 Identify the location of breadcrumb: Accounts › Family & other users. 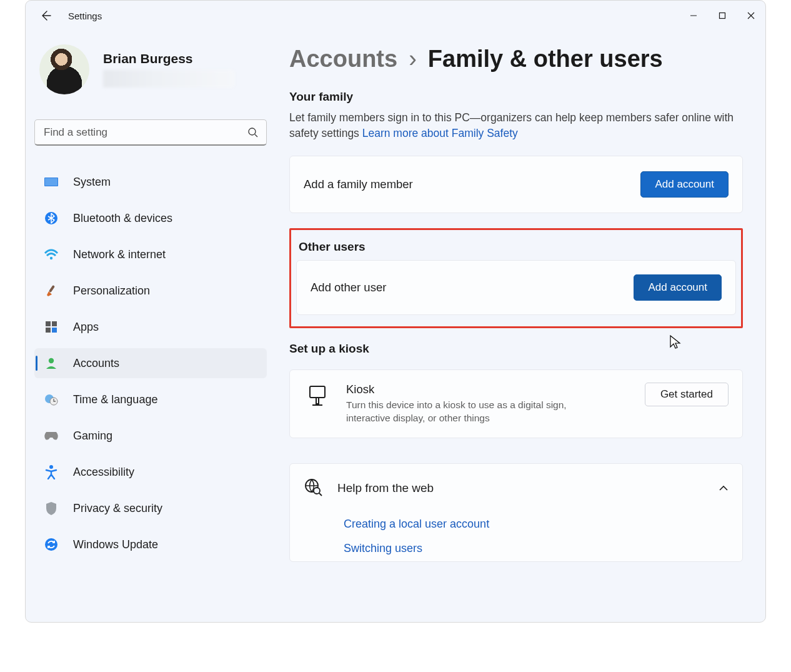
(516, 59).